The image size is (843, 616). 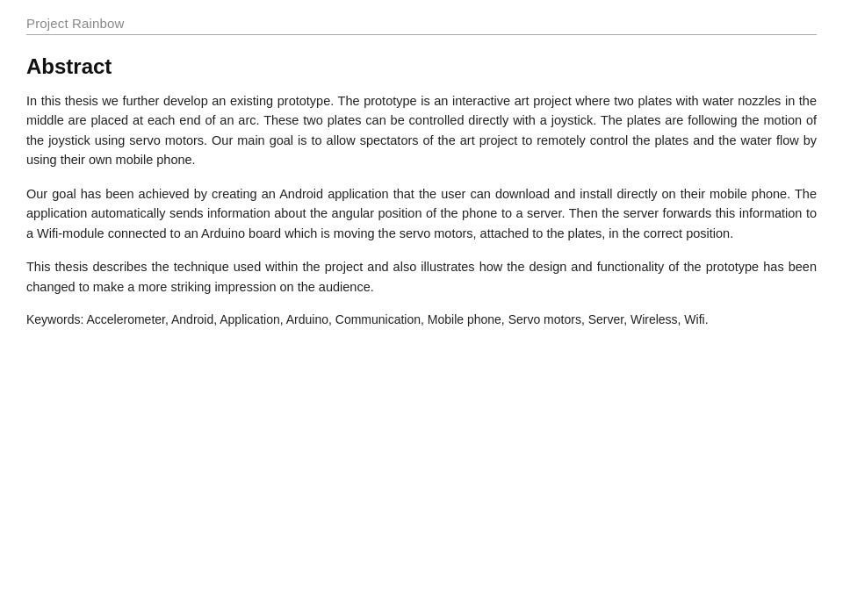 I want to click on page-title: Project Rainbow, so click(x=422, y=23).